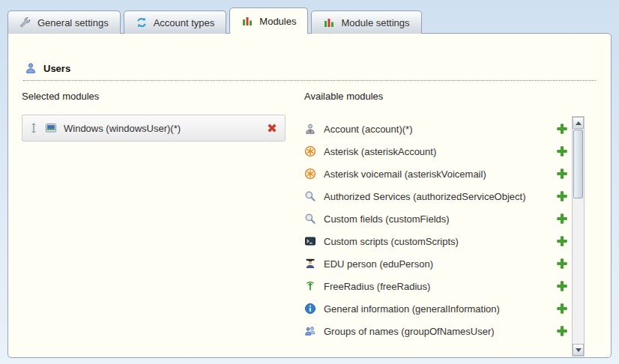  Describe the element at coordinates (579, 164) in the screenshot. I see `scrollbar-thumb` at that location.